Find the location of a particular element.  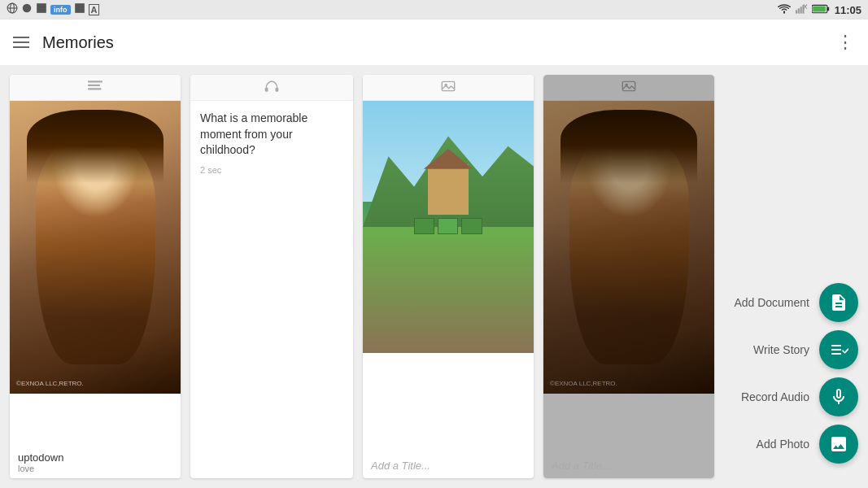

card-2-content: What is a memorable moment from your chi… is located at coordinates (272, 290).